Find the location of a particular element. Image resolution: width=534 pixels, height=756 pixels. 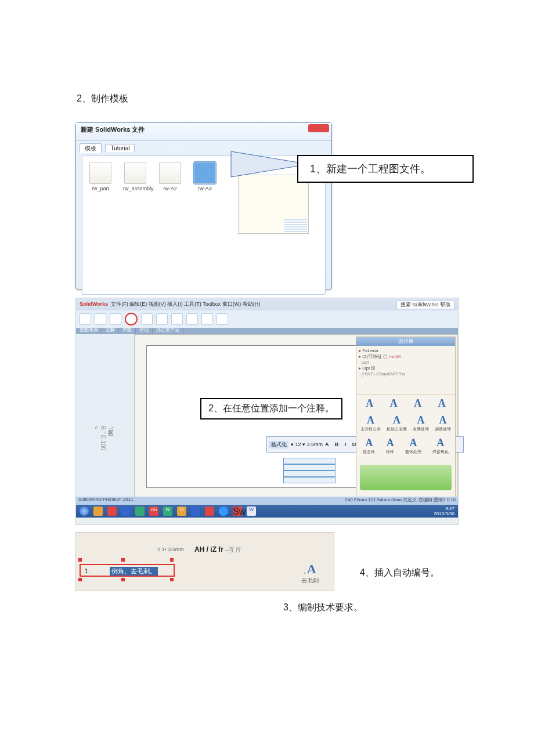

template-part: rw_part is located at coordinates (100, 176).